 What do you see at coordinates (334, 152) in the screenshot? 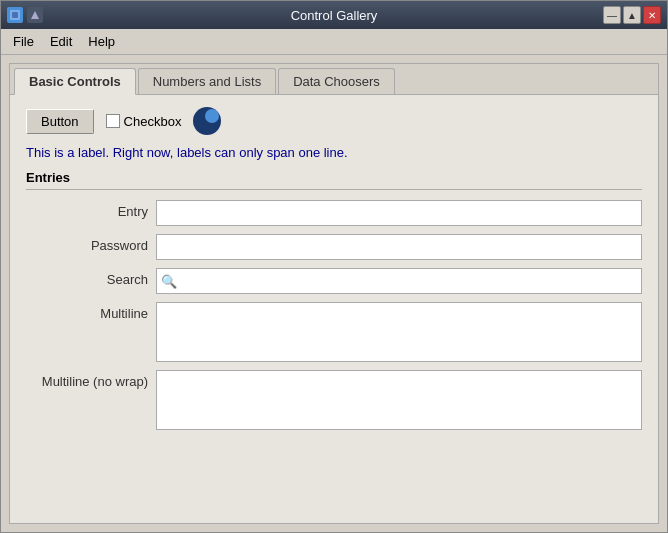
I see `info-label: This is a label. Right now, labels can o…` at bounding box center [334, 152].